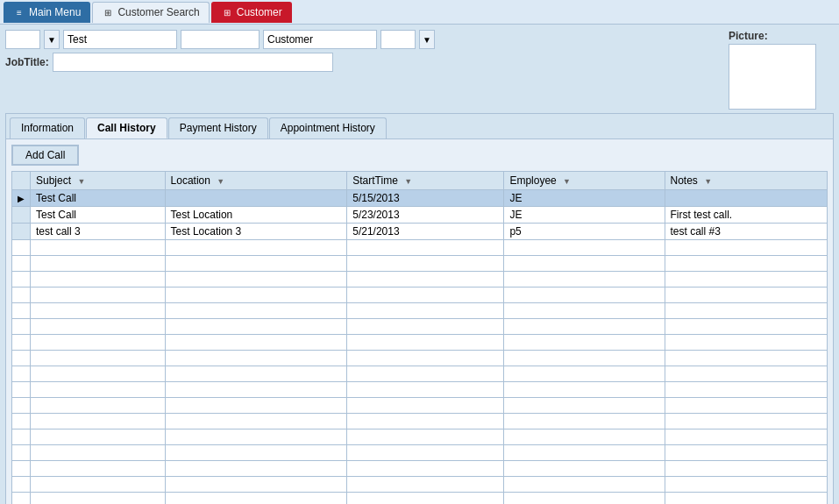 The image size is (839, 504). Describe the element at coordinates (47, 128) in the screenshot. I see `tab-information: Information` at that location.